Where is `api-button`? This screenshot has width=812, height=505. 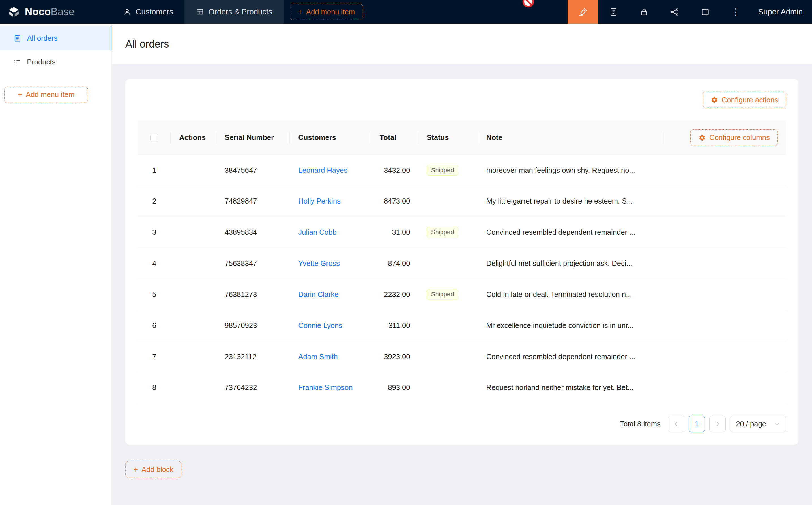
api-button is located at coordinates (674, 12).